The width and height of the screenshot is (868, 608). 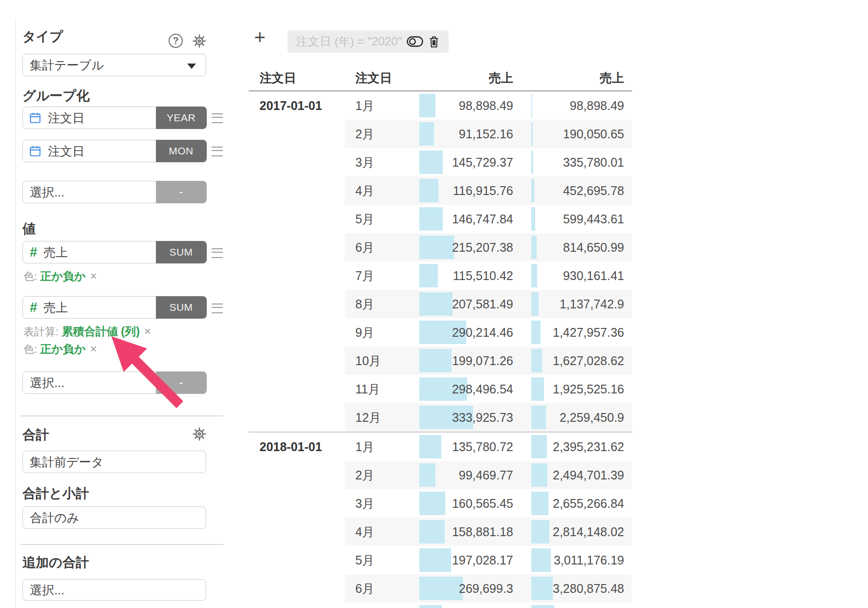 I want to click on cumulative-value: 2,259,450.9, so click(x=592, y=417).